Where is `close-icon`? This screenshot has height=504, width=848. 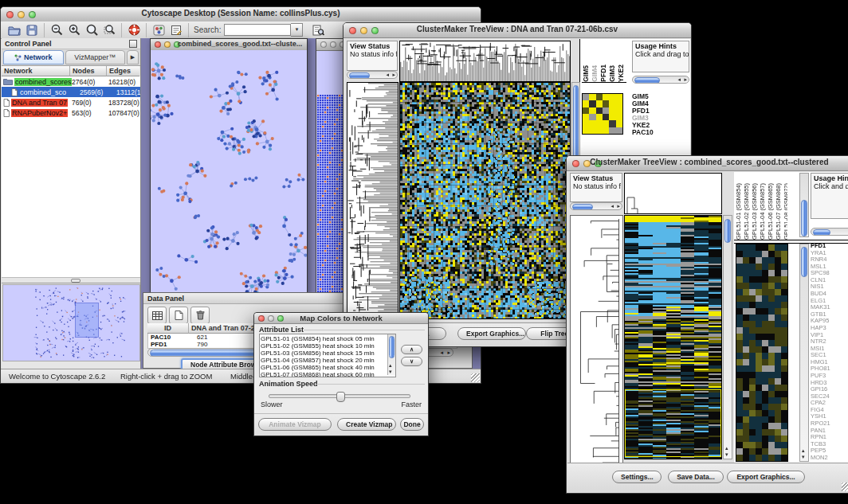 close-icon is located at coordinates (158, 45).